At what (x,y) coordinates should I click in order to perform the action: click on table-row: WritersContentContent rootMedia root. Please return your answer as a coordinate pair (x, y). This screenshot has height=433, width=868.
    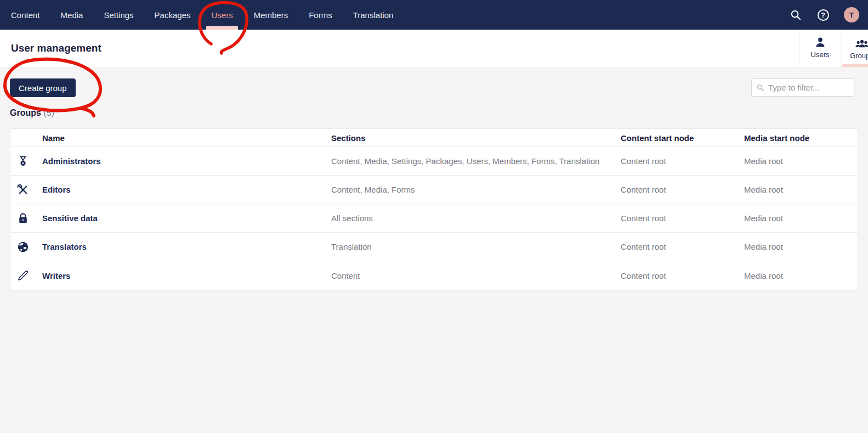
    Looking at the image, I should click on (434, 275).